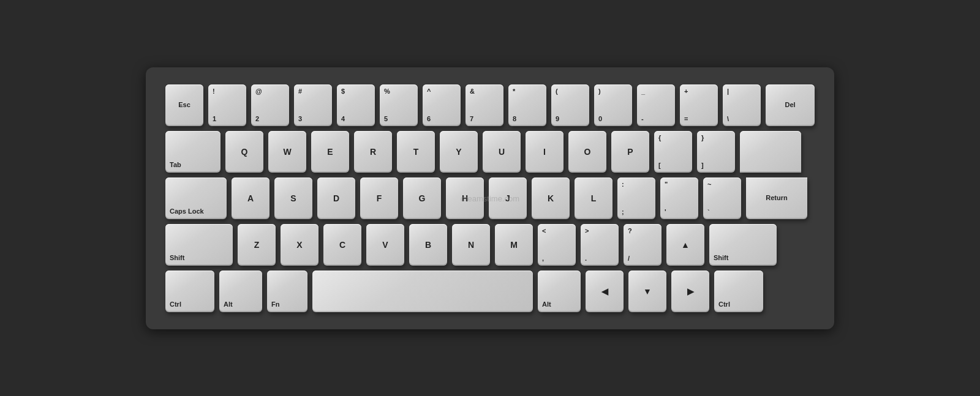 The width and height of the screenshot is (980, 396). I want to click on key-slash: ? /, so click(643, 245).